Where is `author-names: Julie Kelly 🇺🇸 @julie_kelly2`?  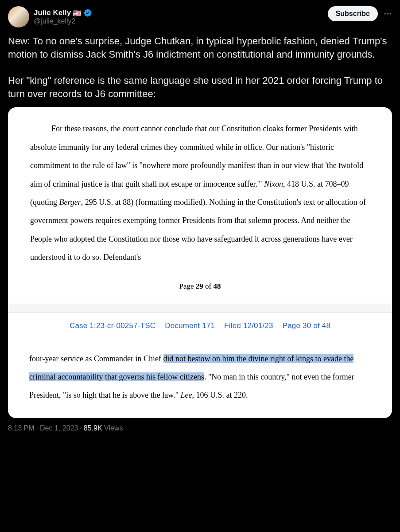 author-names: Julie Kelly 🇺🇸 @julie_kelly2 is located at coordinates (63, 17).